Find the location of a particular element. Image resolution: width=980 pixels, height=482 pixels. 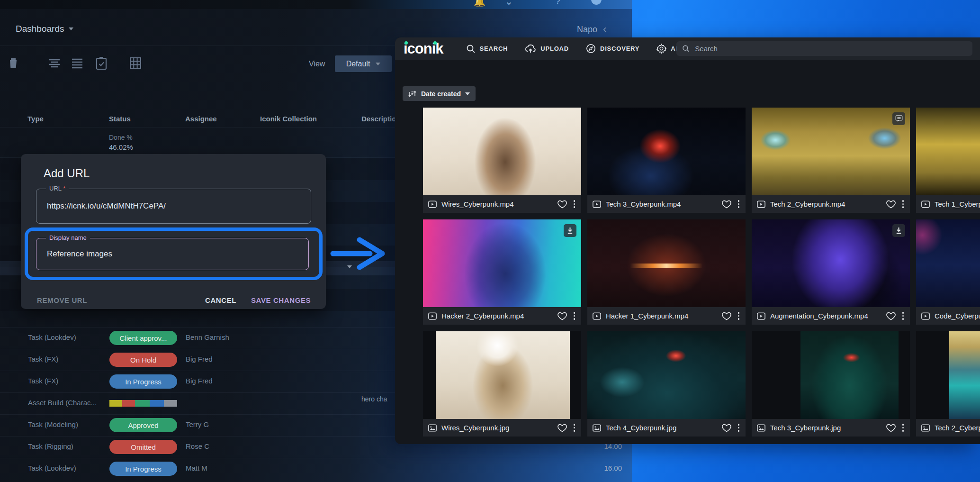

display-name-field: Display name Reference images is located at coordinates (172, 254).